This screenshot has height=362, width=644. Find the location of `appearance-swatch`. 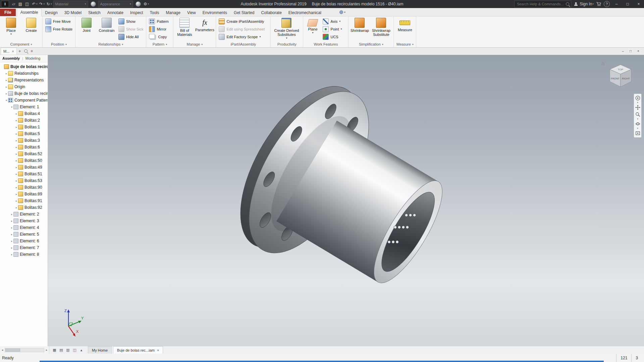

appearance-swatch is located at coordinates (138, 4).